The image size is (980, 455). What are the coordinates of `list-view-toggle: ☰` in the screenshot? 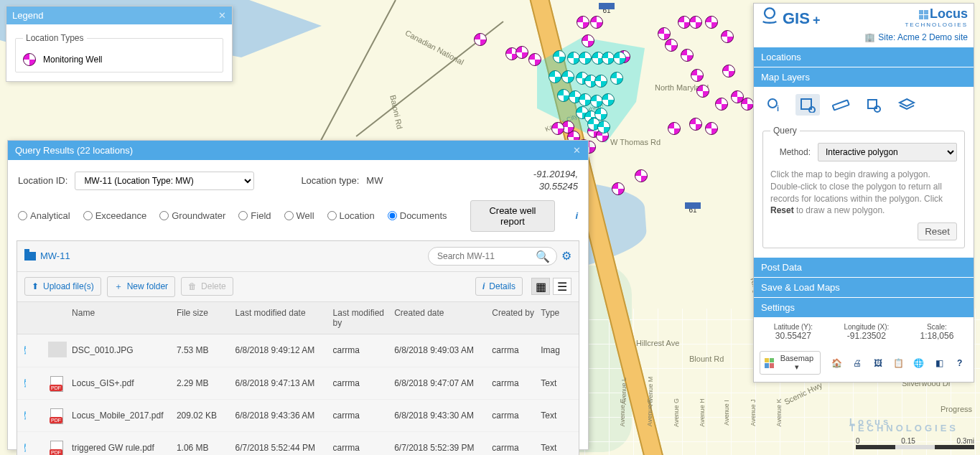 It's located at (562, 286).